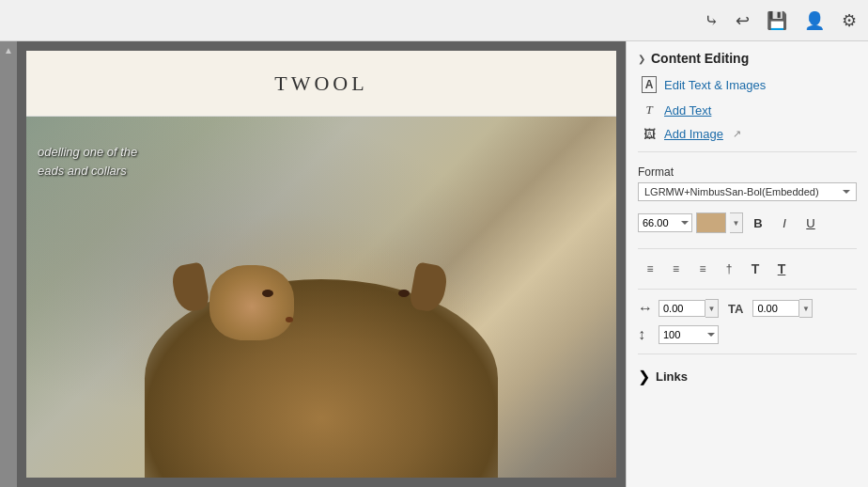 This screenshot has width=868, height=487. Describe the element at coordinates (682, 308) in the screenshot. I see `spacing-h-input` at that location.